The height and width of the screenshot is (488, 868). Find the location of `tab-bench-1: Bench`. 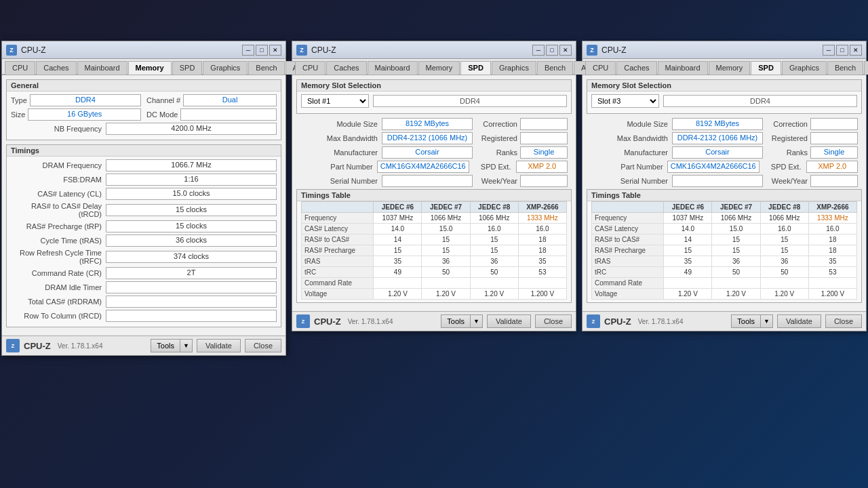

tab-bench-1: Bench is located at coordinates (266, 68).